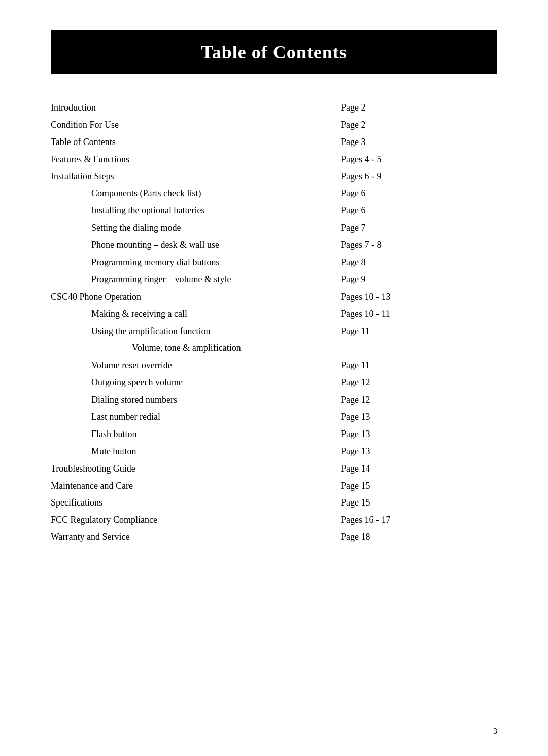 This screenshot has width=548, height=756. I want to click on toc-entry-page: Page 8, so click(419, 263).